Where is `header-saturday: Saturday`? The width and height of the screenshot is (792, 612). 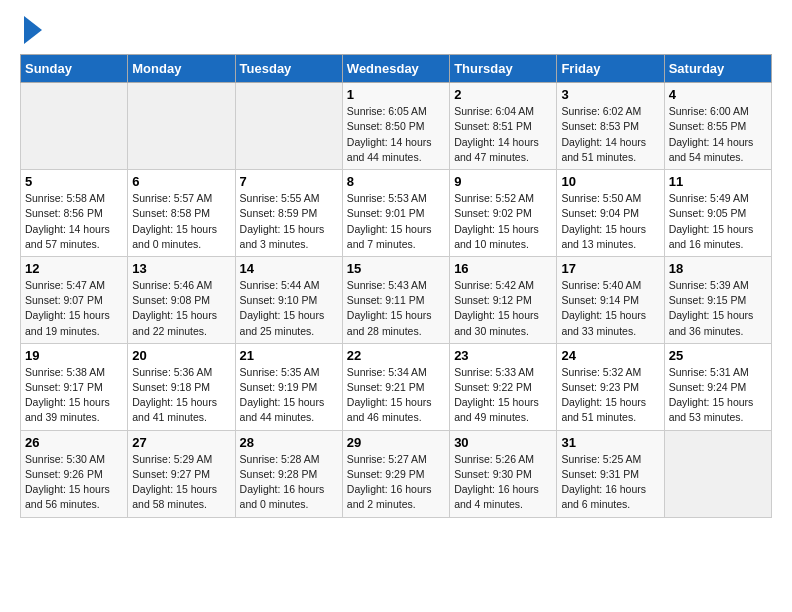
header-saturday: Saturday is located at coordinates (718, 69).